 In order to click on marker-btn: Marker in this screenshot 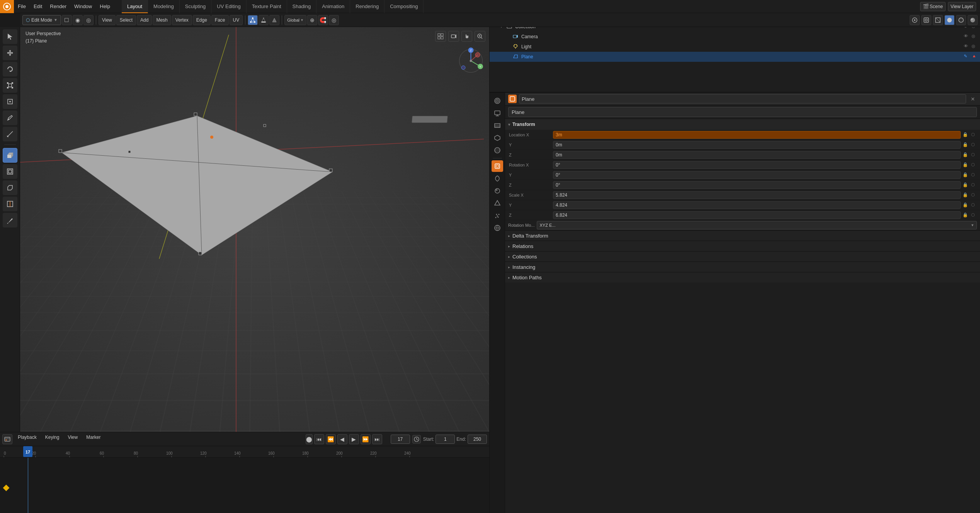, I will do `click(94, 439)`.